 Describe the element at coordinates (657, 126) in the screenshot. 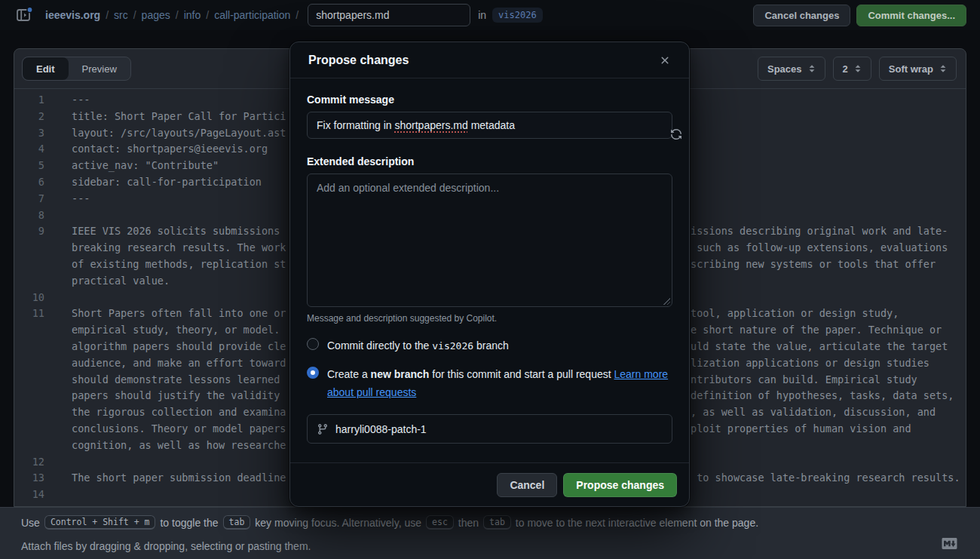

I see `regenerate-message-button` at that location.